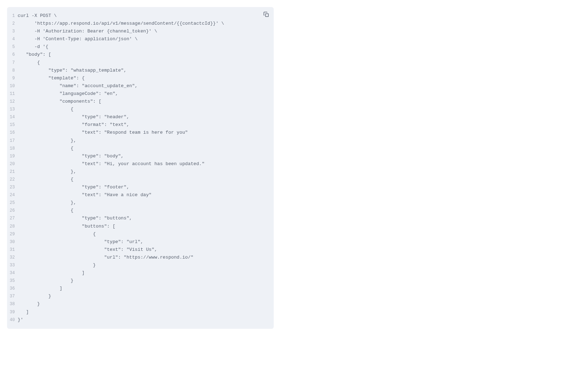 The height and width of the screenshot is (381, 588). I want to click on line-number: 26, so click(12, 211).